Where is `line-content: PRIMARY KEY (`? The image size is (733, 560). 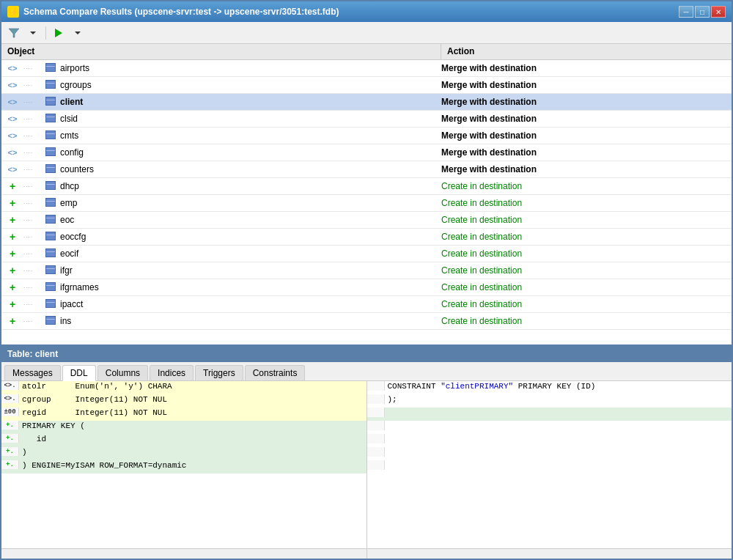 line-content: PRIMARY KEY ( is located at coordinates (193, 426).